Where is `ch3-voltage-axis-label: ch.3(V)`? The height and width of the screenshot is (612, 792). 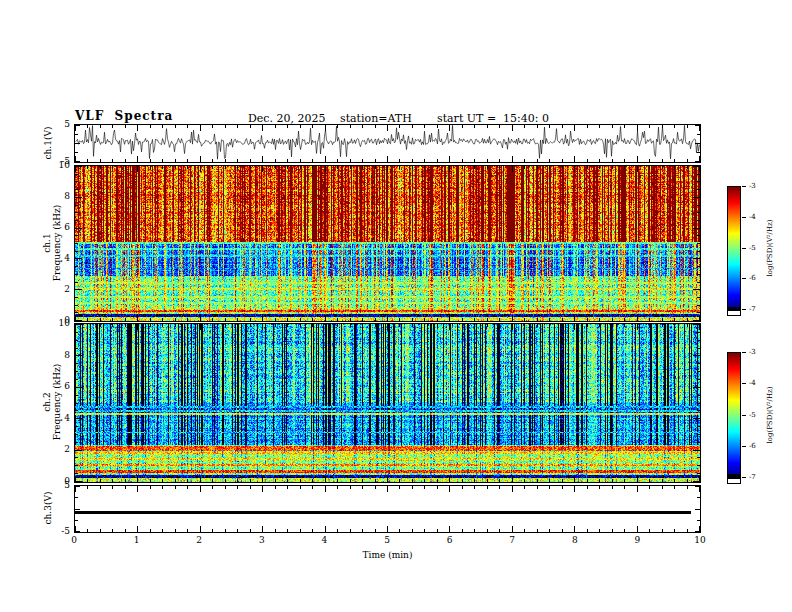
ch3-voltage-axis-label: ch.3(V) is located at coordinates (48, 508).